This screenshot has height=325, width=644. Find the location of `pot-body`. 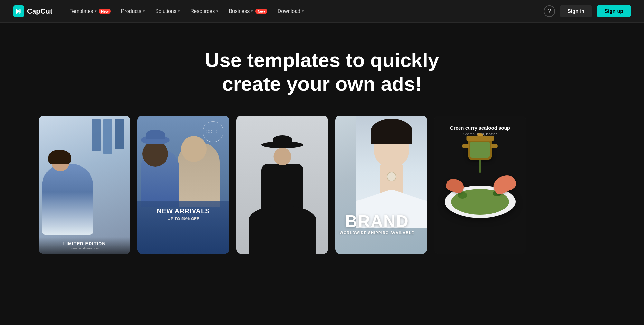

pot-body is located at coordinates (480, 149).